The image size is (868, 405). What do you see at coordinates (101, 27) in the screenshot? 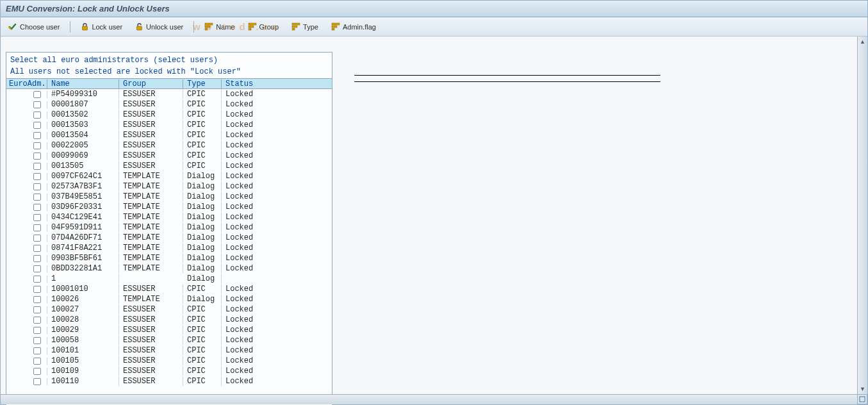
I see `lock-user-button: Lock user` at bounding box center [101, 27].